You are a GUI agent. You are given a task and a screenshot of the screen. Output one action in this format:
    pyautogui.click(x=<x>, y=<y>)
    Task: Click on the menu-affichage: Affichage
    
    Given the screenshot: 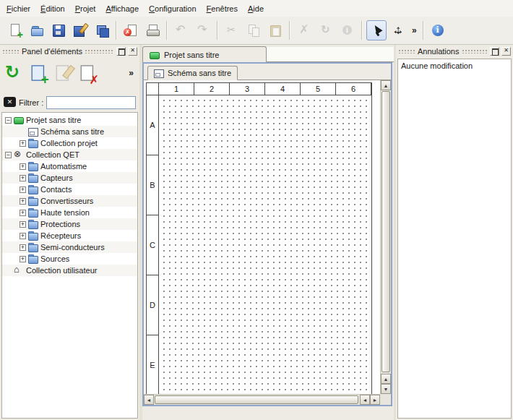 What is the action you would take?
    pyautogui.click(x=122, y=9)
    